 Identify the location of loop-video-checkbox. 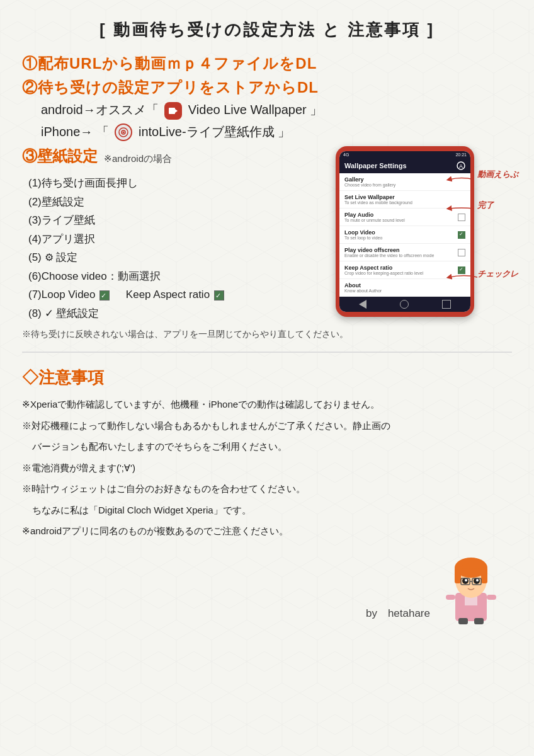
(462, 235).